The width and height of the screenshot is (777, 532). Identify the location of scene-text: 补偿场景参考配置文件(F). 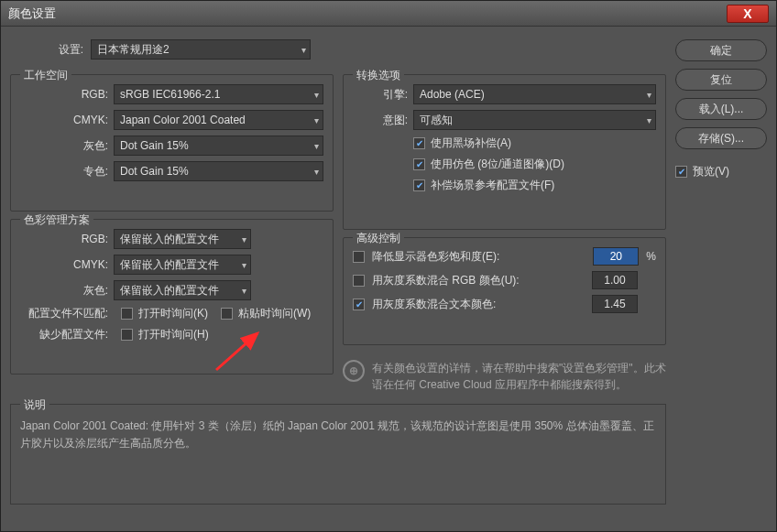
(493, 185).